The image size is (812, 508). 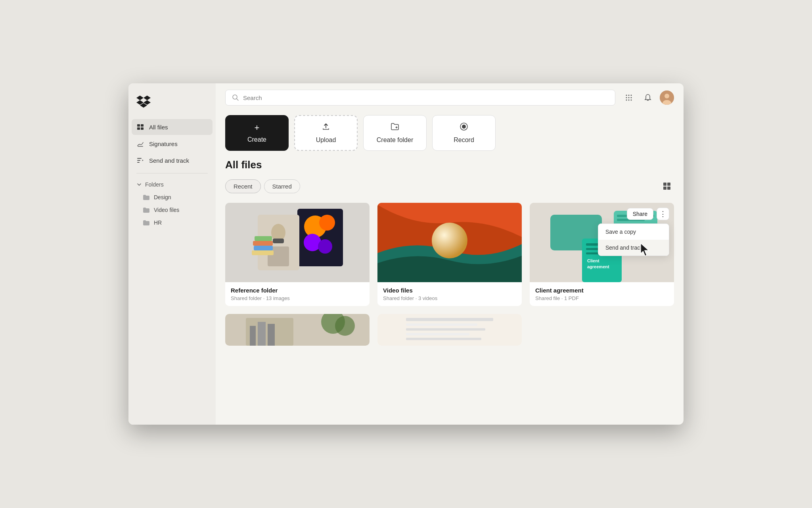 I want to click on sidebar-item-label: Signatures, so click(x=163, y=144).